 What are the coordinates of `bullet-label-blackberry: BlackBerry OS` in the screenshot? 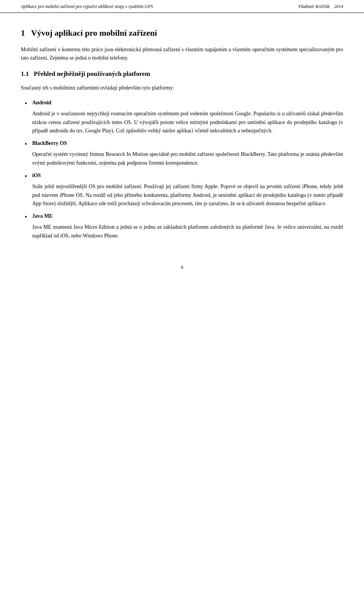 It's located at (188, 143).